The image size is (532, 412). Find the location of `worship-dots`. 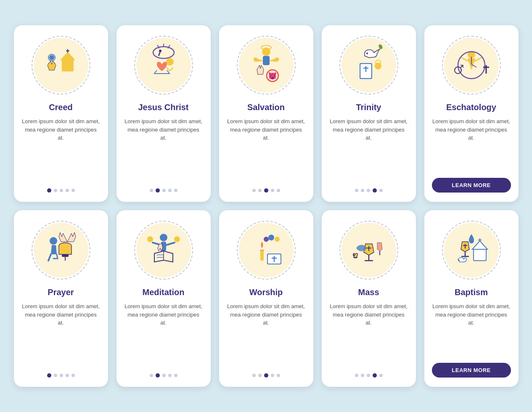

worship-dots is located at coordinates (266, 375).